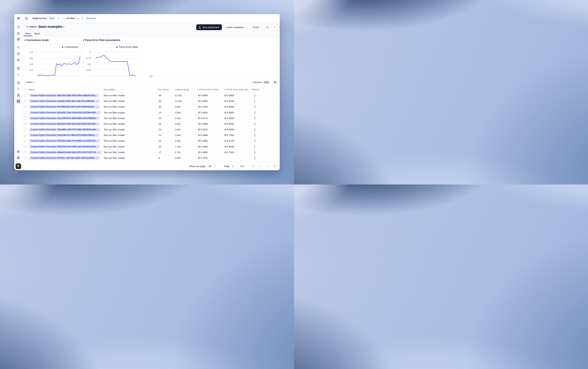 Image resolution: width=588 pixels, height=369 pixels. Describe the element at coordinates (89, 64) in the screenshot. I see `svg-text: 0.5` at that location.